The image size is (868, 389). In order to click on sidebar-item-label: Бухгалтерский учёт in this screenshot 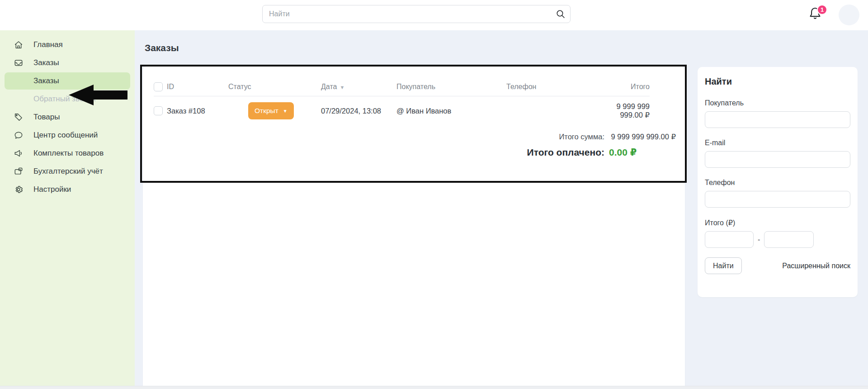, I will do `click(68, 171)`.